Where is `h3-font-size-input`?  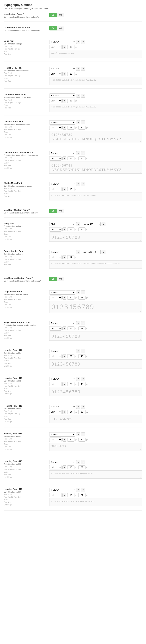 h3-font-size-input is located at coordinates (71, 412).